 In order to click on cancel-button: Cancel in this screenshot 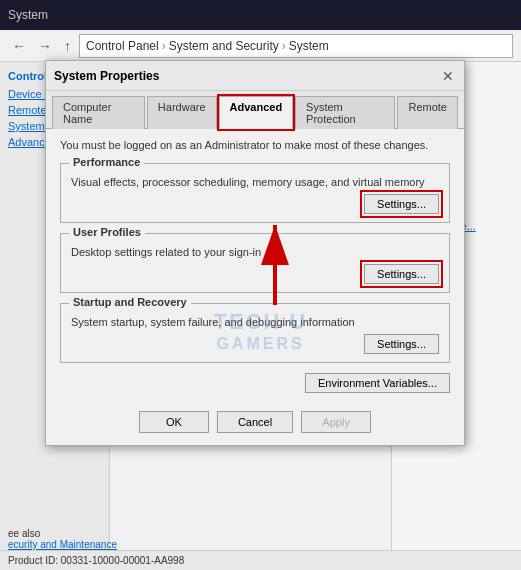, I will do `click(255, 422)`.